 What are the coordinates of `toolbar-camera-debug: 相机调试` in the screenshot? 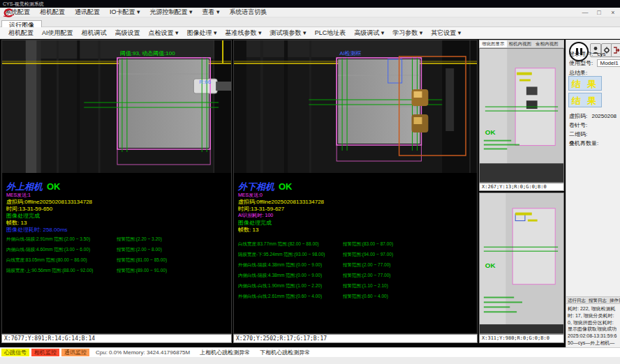 It's located at (94, 33).